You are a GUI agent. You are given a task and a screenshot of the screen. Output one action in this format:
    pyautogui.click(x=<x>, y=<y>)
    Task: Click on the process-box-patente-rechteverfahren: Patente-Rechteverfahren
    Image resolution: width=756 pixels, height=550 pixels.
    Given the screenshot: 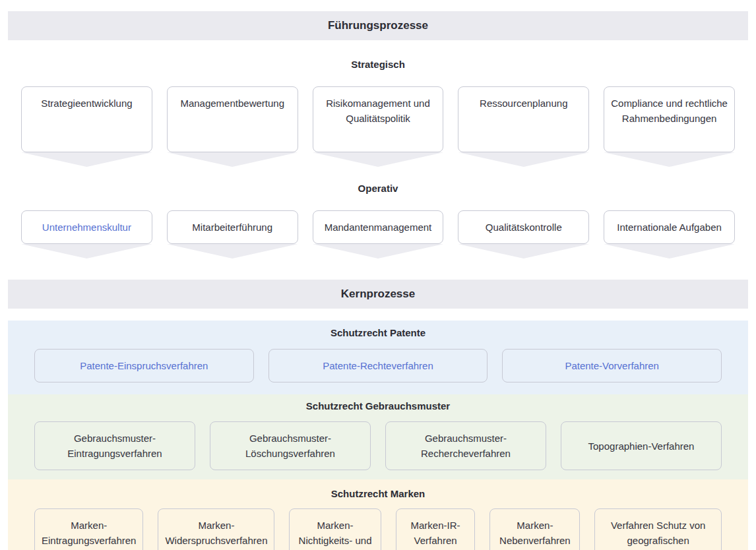 What is the action you would take?
    pyautogui.click(x=379, y=365)
    